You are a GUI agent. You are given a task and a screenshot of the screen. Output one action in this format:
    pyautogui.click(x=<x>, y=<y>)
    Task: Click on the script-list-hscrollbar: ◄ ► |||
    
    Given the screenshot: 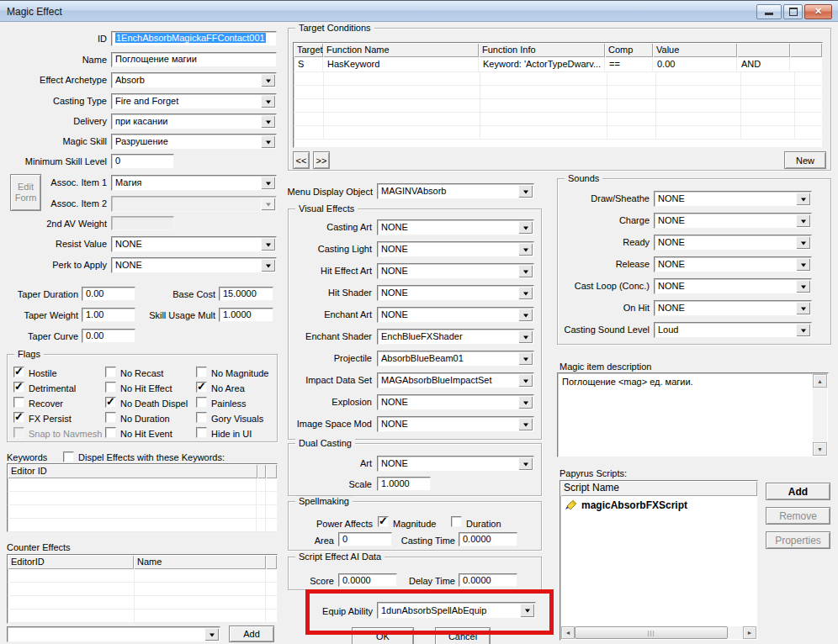 What is the action you would take?
    pyautogui.click(x=659, y=632)
    